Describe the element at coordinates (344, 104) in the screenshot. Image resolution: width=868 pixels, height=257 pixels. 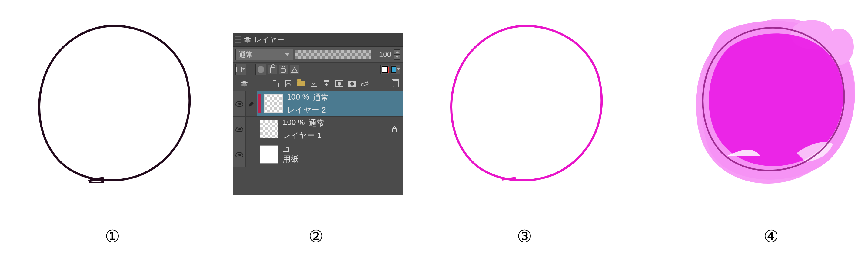
I see `layer-label-col: 100 % 通常 レイヤー 2` at that location.